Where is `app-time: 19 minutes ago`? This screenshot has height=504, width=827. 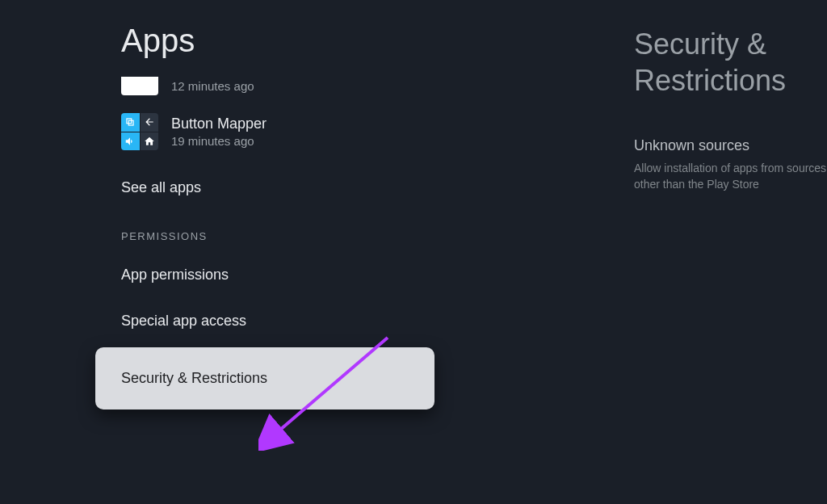 app-time: 19 minutes ago is located at coordinates (219, 141).